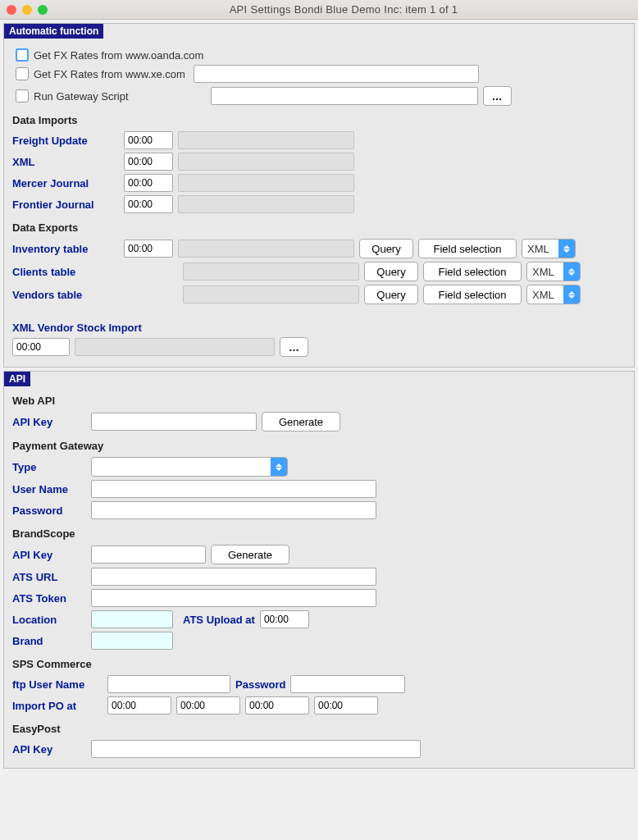 The image size is (638, 840). Describe the element at coordinates (219, 620) in the screenshot. I see `bs-ats-upload-label: ATS Upload at` at that location.